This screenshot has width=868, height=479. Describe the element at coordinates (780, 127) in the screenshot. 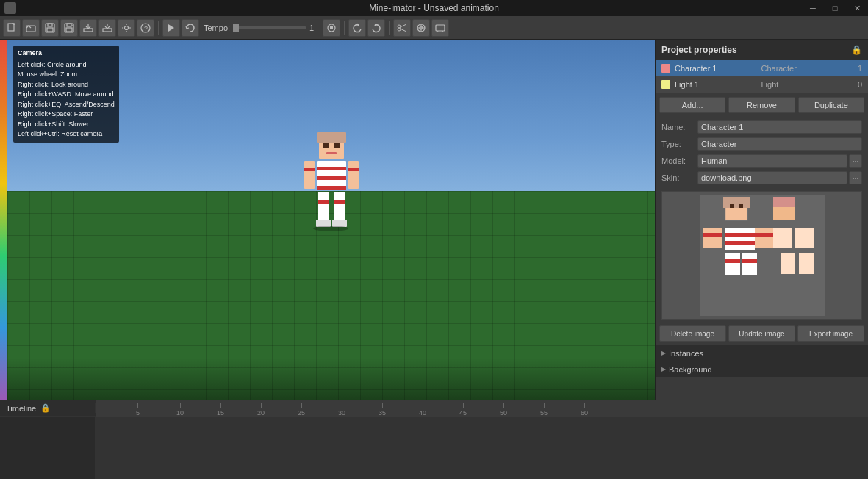

I see `name-value: Character 1` at that location.